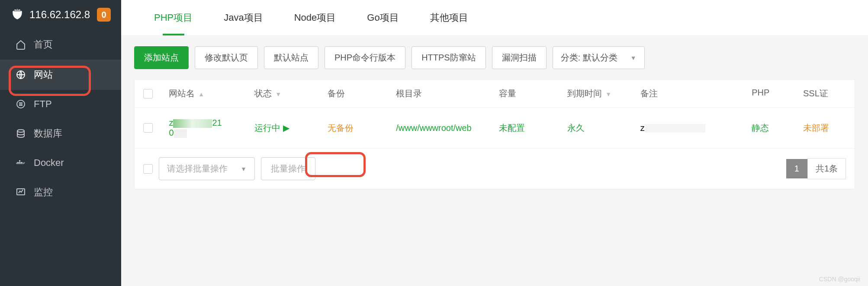 The height and width of the screenshot is (286, 868). Describe the element at coordinates (21, 44) in the screenshot. I see `home-icon` at that location.